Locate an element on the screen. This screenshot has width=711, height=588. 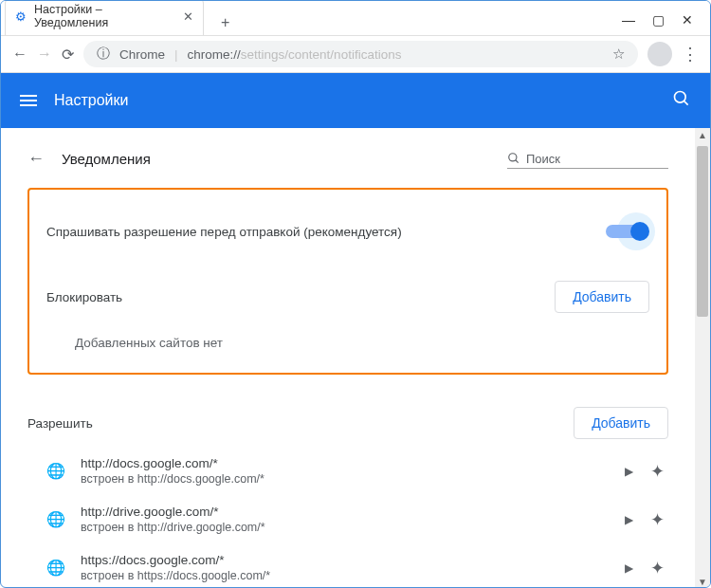
toggle-knob is located at coordinates (640, 231).